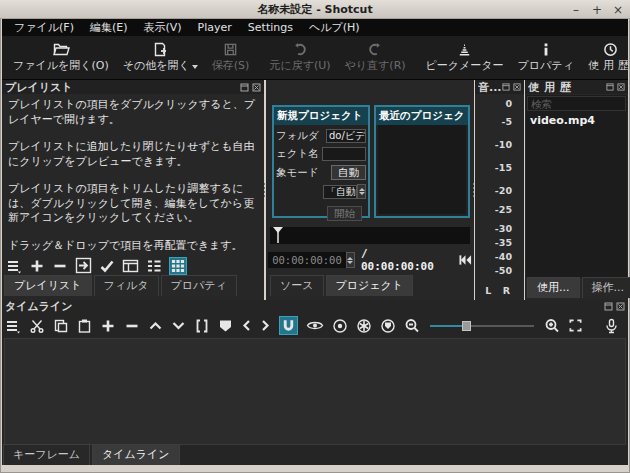 This screenshot has height=473, width=630. I want to click on combo-spinner, so click(362, 192).